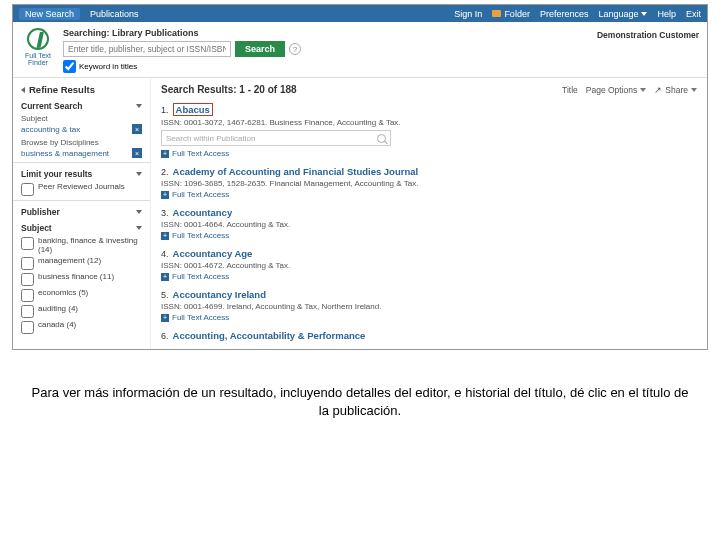 The width and height of the screenshot is (720, 540). What do you see at coordinates (213, 254) in the screenshot?
I see `result-title-link: Accountancy Age` at bounding box center [213, 254].